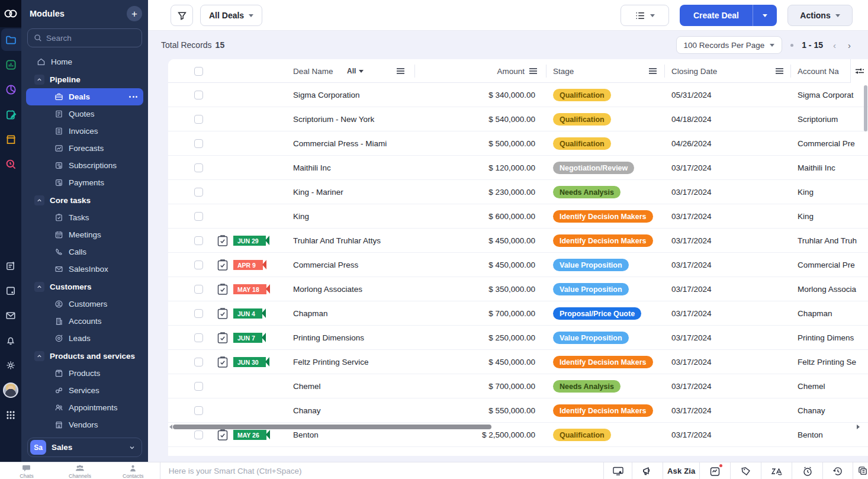  What do you see at coordinates (715, 471) in the screenshot?
I see `zia-insights-button` at bounding box center [715, 471].